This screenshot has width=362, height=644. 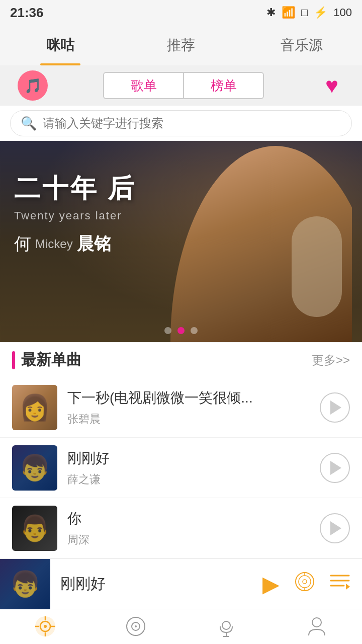 I want to click on table-row: 👩 下一秒(电视剧微微一笑很倾... 张碧晨, so click(x=181, y=408).